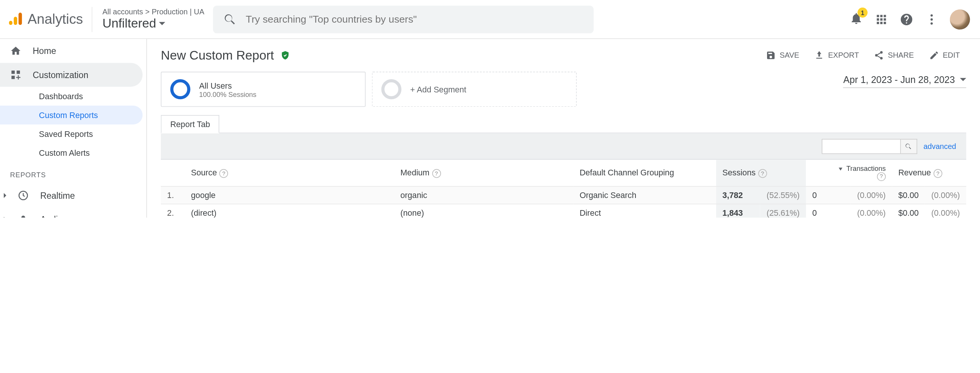 The width and height of the screenshot is (980, 373). I want to click on expand-caret-icon, so click(5, 217).